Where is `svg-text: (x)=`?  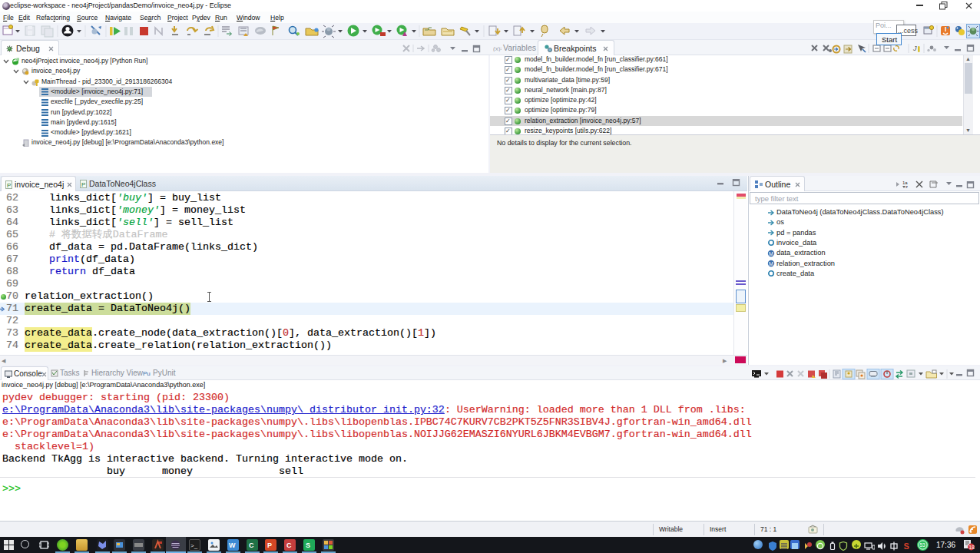
svg-text: (x)= is located at coordinates (498, 48).